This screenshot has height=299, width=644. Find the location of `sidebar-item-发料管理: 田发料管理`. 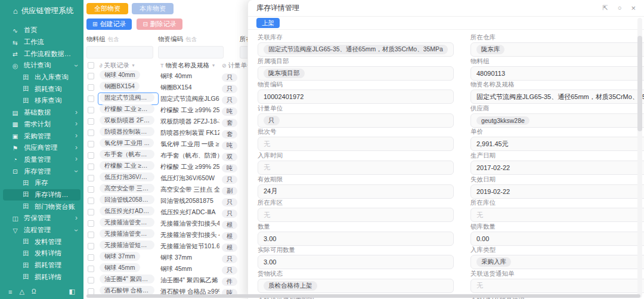

sidebar-item-发料管理: 田发料管理 is located at coordinates (42, 242).